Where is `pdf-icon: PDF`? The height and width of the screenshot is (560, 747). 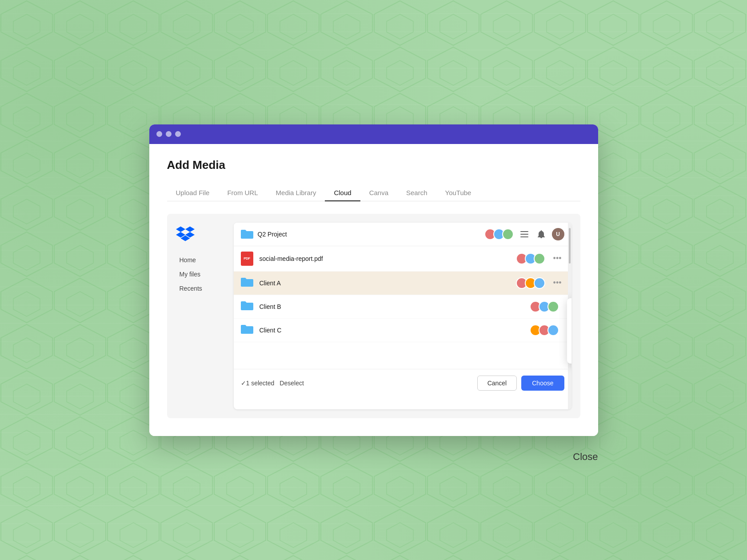
pdf-icon: PDF is located at coordinates (248, 259).